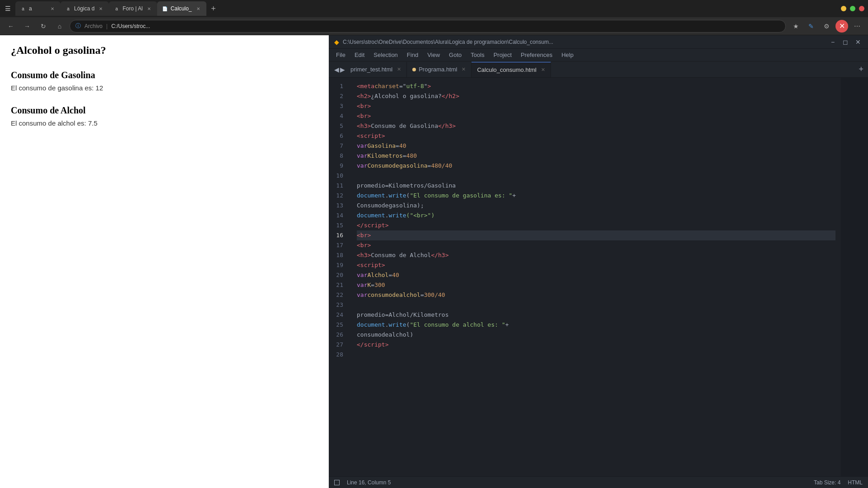 This screenshot has width=868, height=488. I want to click on menu-item-view: View, so click(434, 55).